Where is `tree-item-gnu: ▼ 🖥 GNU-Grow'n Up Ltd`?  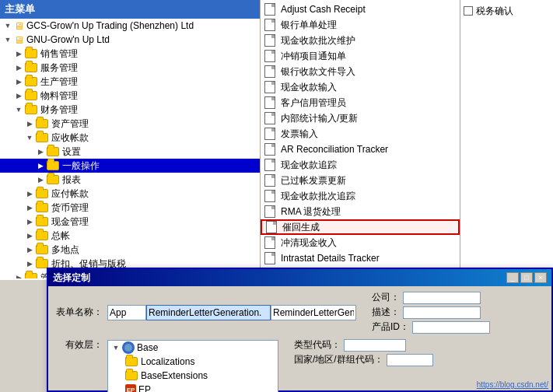 tree-item-gnu: ▼ 🖥 GNU-Grow'n Up Ltd is located at coordinates (130, 40).